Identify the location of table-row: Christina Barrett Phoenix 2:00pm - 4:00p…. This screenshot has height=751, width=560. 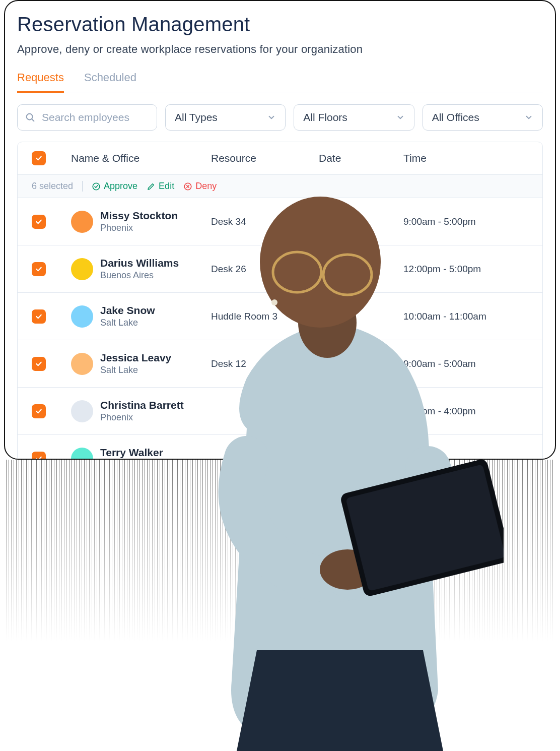
(280, 411).